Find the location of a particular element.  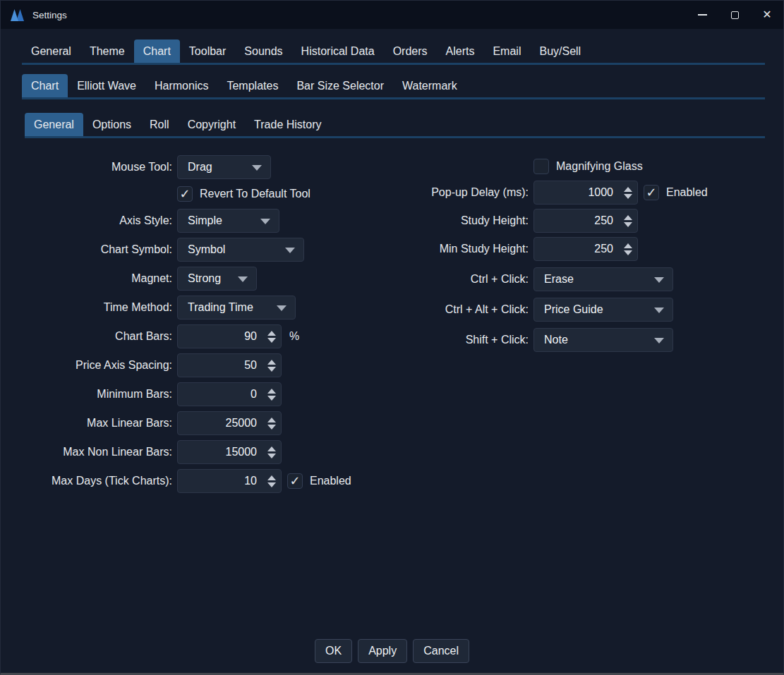

tab-email: Email is located at coordinates (507, 51).